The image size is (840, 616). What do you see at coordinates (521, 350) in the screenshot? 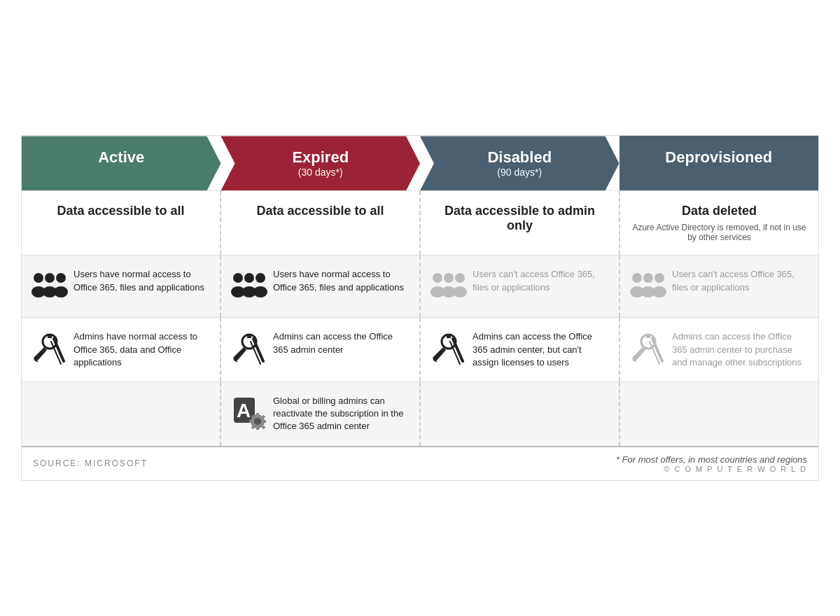
I see `admin-cell-2: Admins can access the Office 365 admin c…` at bounding box center [521, 350].